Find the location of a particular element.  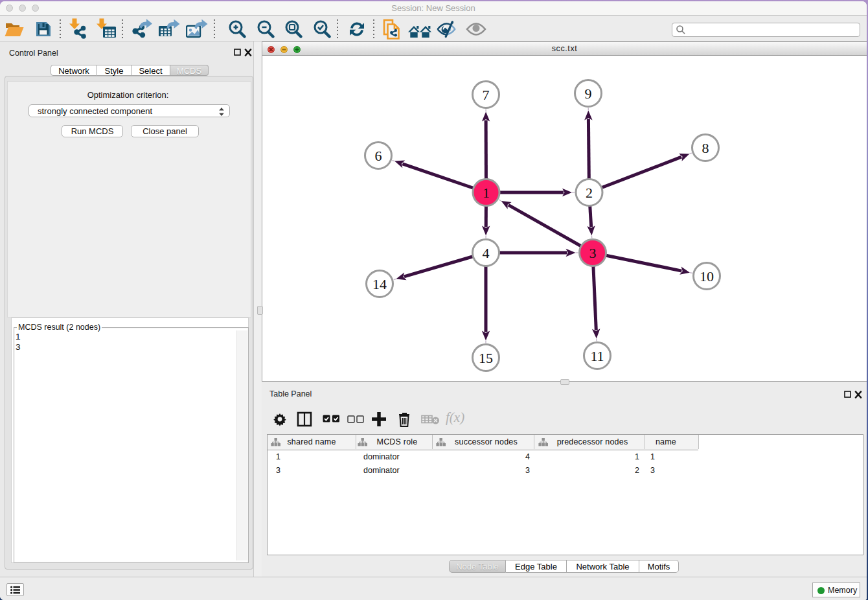

svg-text: 3 is located at coordinates (593, 253).